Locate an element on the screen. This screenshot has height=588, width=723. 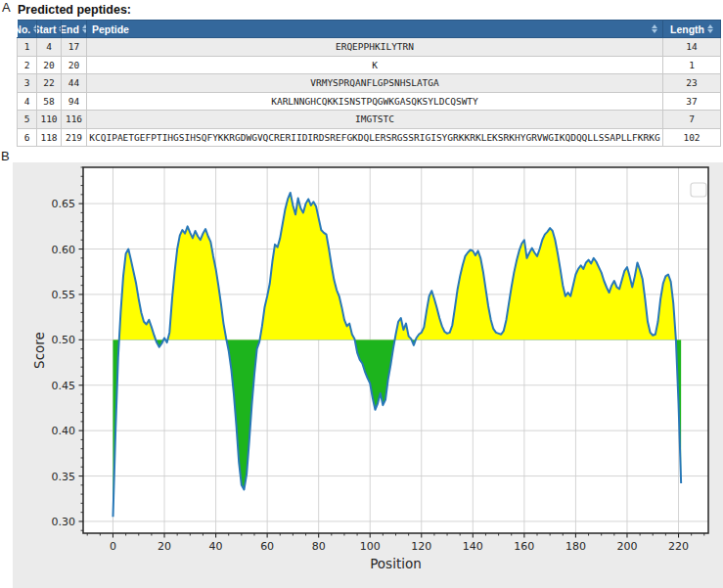
x-tick-label: 40 is located at coordinates (216, 546).